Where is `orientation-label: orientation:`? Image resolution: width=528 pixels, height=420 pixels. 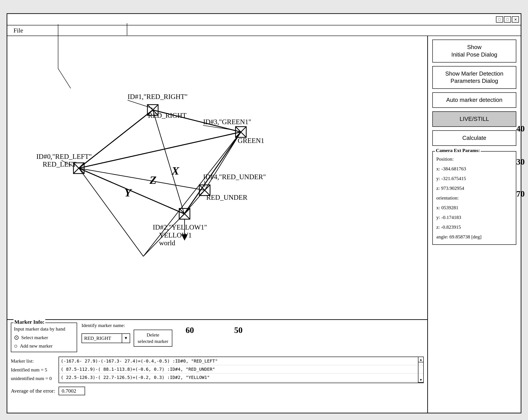 orientation-label: orientation: is located at coordinates (474, 198).